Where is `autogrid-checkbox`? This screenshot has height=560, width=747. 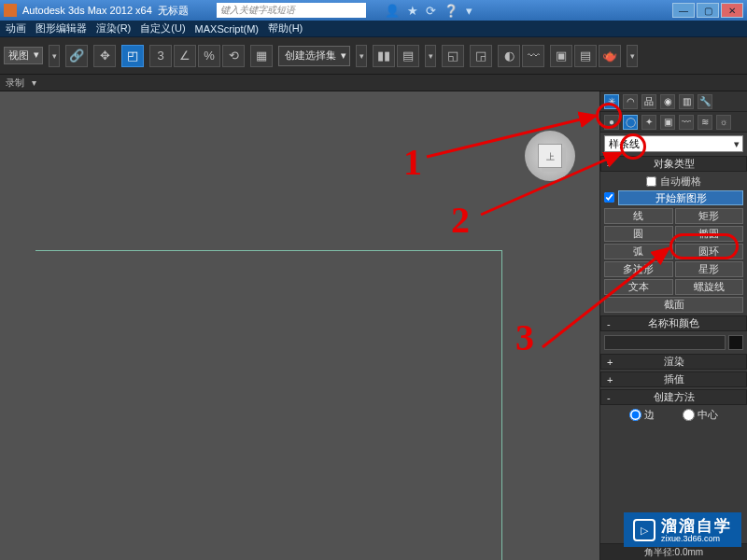 autogrid-checkbox is located at coordinates (652, 181).